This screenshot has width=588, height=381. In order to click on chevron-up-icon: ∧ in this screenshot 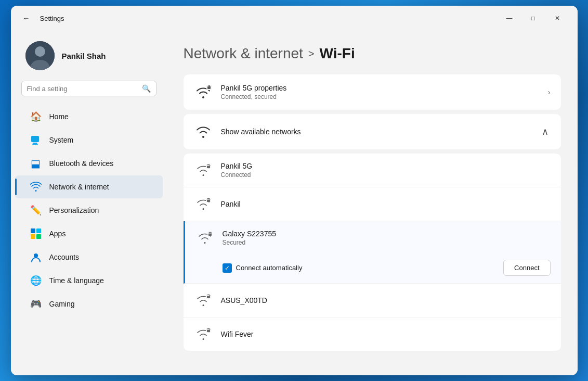, I will do `click(545, 132)`.